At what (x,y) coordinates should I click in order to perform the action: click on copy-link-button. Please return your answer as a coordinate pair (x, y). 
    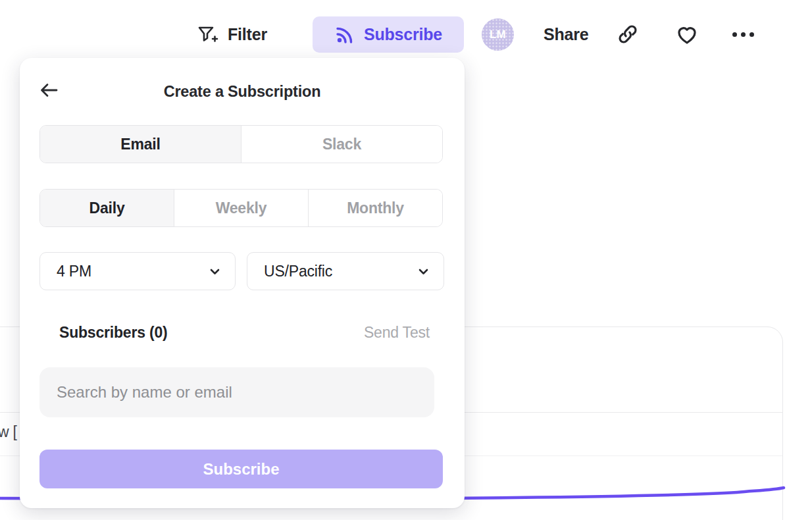
    Looking at the image, I should click on (628, 34).